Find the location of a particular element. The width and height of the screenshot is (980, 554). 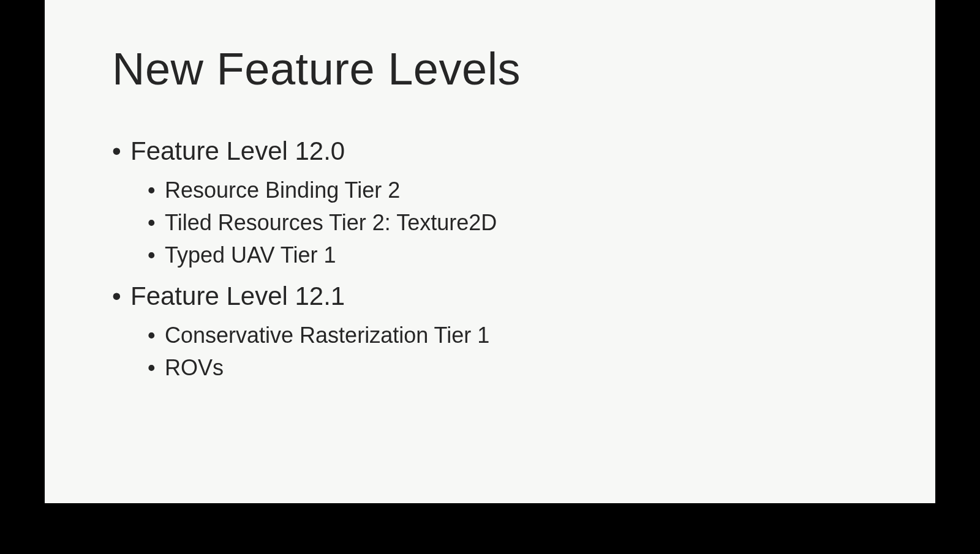

sub-bullet-text: Conservative Rasterization Tier 1 is located at coordinates (327, 335).